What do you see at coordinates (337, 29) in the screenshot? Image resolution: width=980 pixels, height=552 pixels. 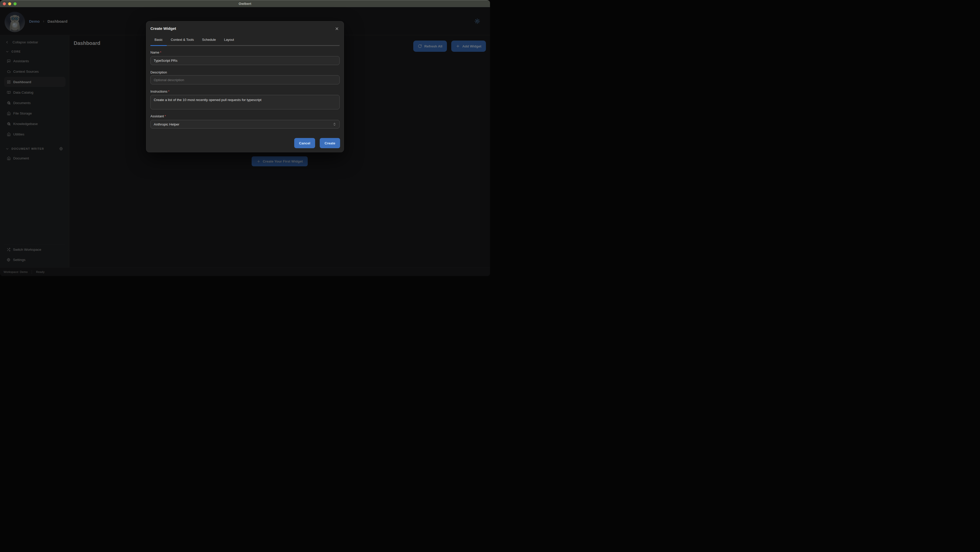 I see `close-dialog-button` at bounding box center [337, 29].